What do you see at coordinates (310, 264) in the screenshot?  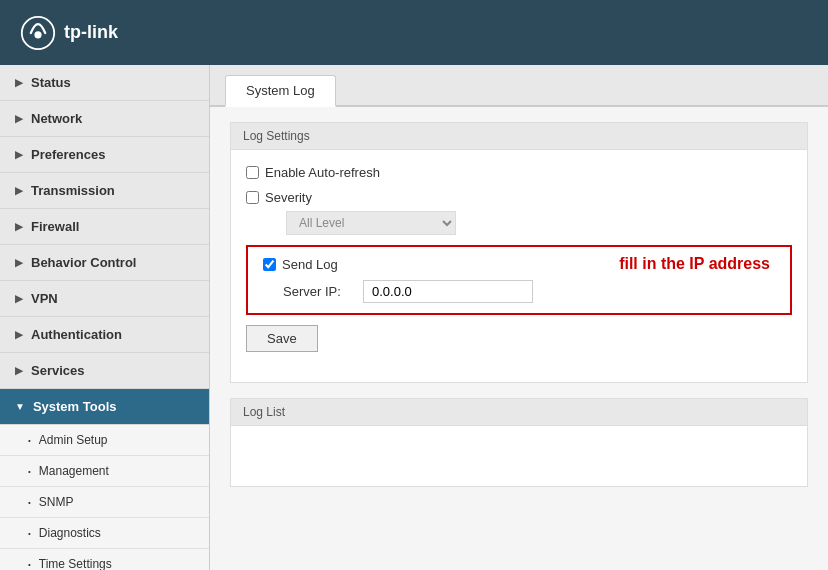 I see `send-log-text: Send Log` at bounding box center [310, 264].